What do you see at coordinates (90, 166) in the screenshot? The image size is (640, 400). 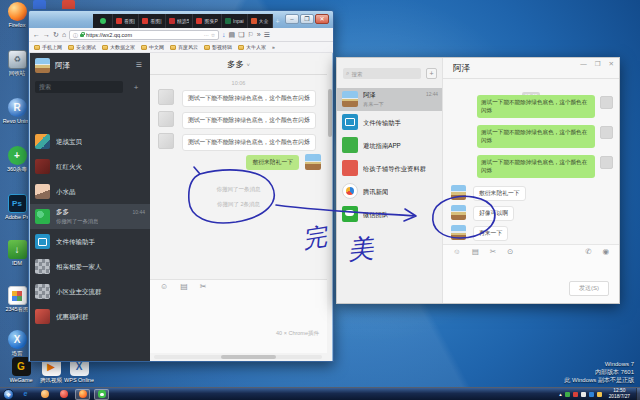 I see `list-item: 红红火火` at bounding box center [90, 166].